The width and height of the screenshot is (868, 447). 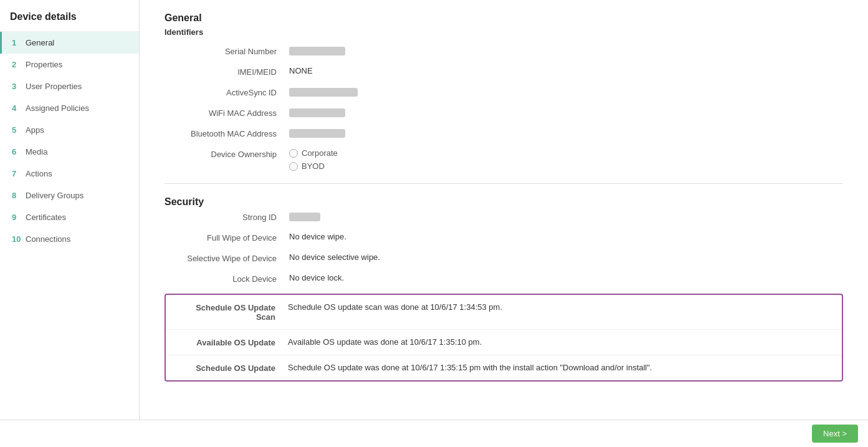 I want to click on field-label: ActiveSync ID, so click(x=227, y=92).